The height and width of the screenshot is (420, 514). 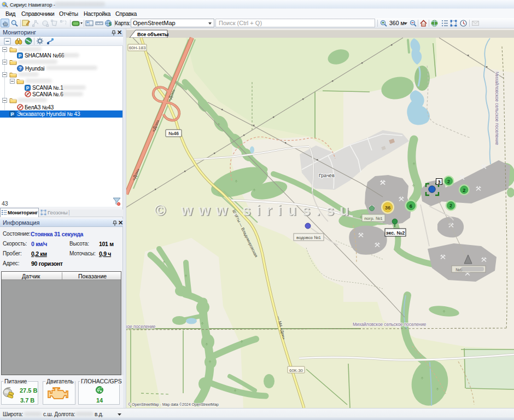 I want to click on svg-text: © www.sirius.su, so click(x=255, y=210).